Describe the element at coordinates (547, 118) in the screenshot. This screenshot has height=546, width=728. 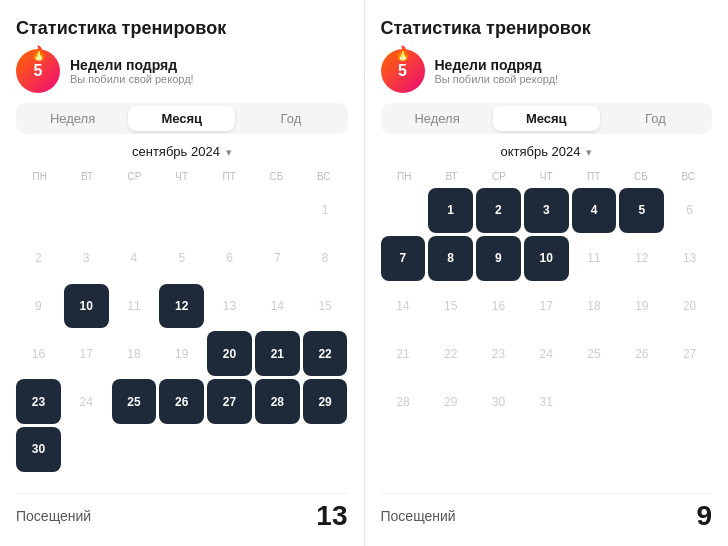
I see `period-tabs: НеделяМесяцГод` at that location.